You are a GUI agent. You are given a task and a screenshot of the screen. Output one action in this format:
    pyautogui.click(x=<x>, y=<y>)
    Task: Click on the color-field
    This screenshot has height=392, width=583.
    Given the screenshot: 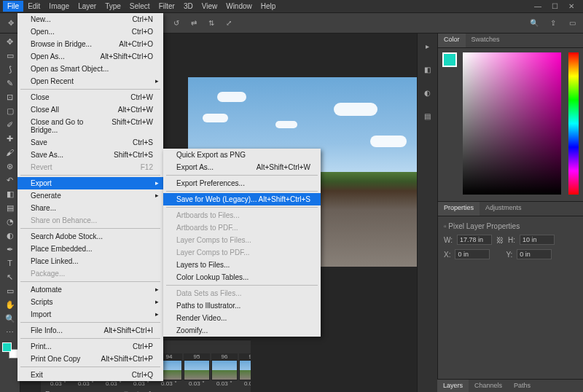 What is the action you would take?
    pyautogui.click(x=512, y=124)
    